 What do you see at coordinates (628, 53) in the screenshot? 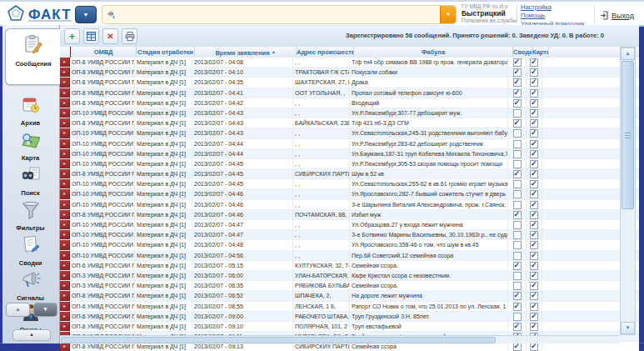
I see `scrollbar-up-button: ▲` at bounding box center [628, 53].